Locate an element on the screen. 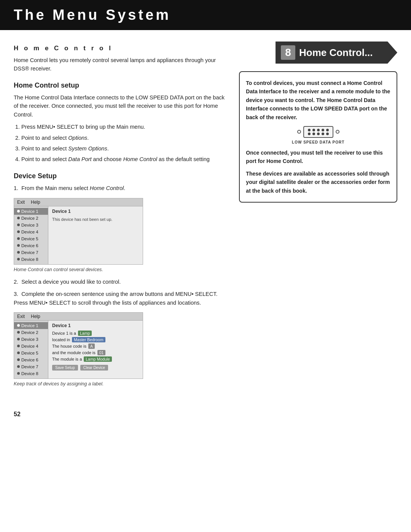 Image resolution: width=411 pixels, height=532 pixels. ss1-main-title: Device 1 is located at coordinates (96, 211).